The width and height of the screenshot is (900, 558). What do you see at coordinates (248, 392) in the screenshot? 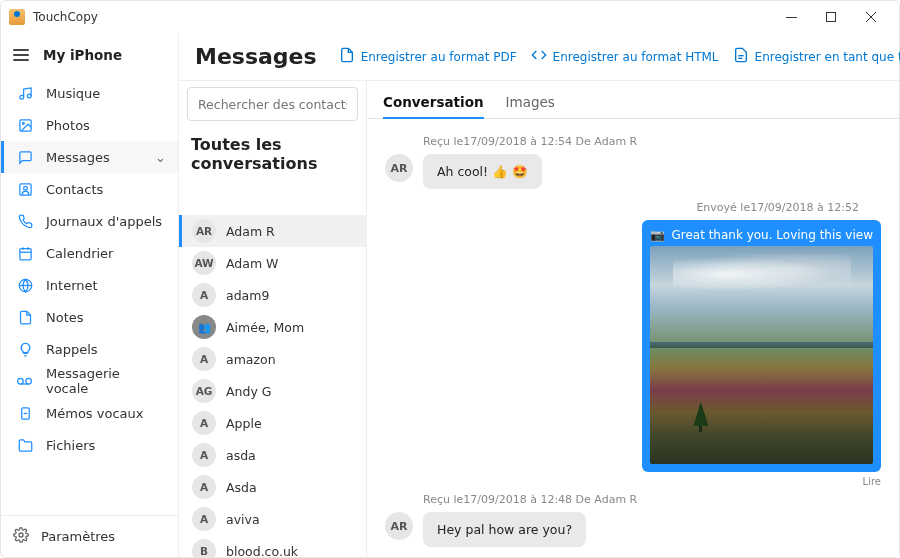
I see `contact-name: Andy G` at bounding box center [248, 392].